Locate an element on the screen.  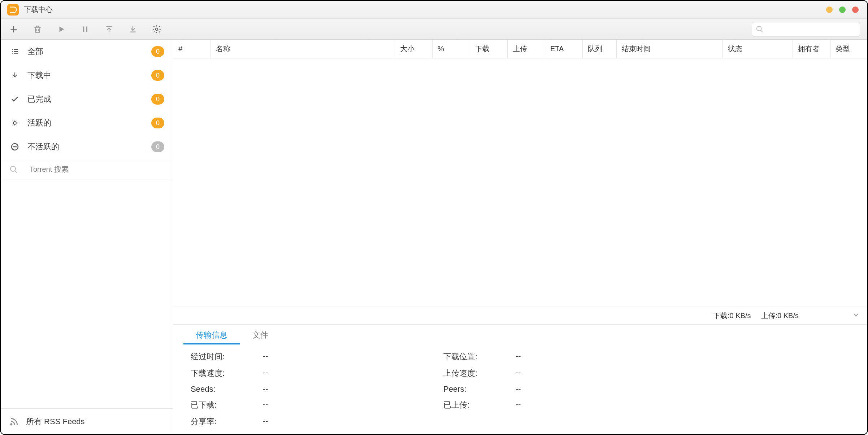
info-ratio: 分享率: -- is located at coordinates (317, 422).